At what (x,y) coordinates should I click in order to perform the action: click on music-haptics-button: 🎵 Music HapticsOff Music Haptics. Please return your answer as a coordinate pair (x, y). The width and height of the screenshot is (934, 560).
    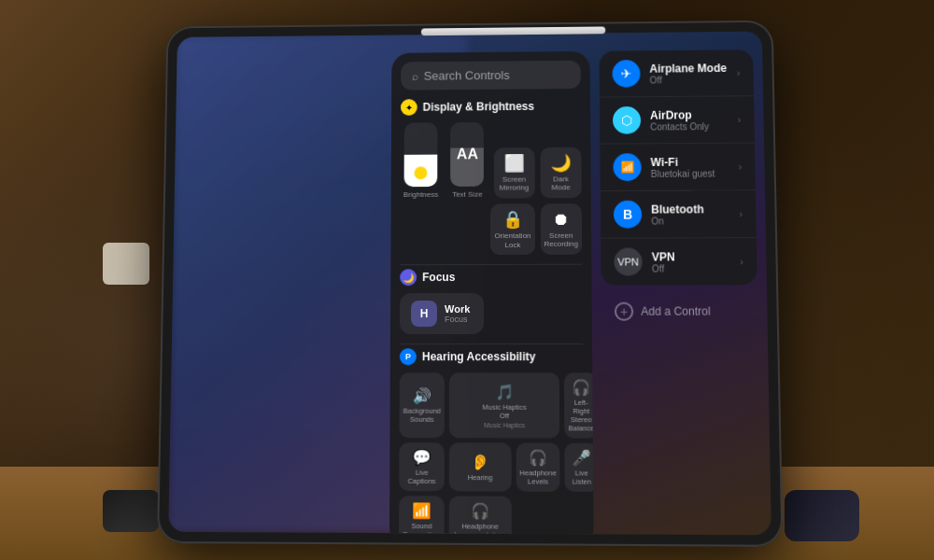
    Looking at the image, I should click on (504, 406).